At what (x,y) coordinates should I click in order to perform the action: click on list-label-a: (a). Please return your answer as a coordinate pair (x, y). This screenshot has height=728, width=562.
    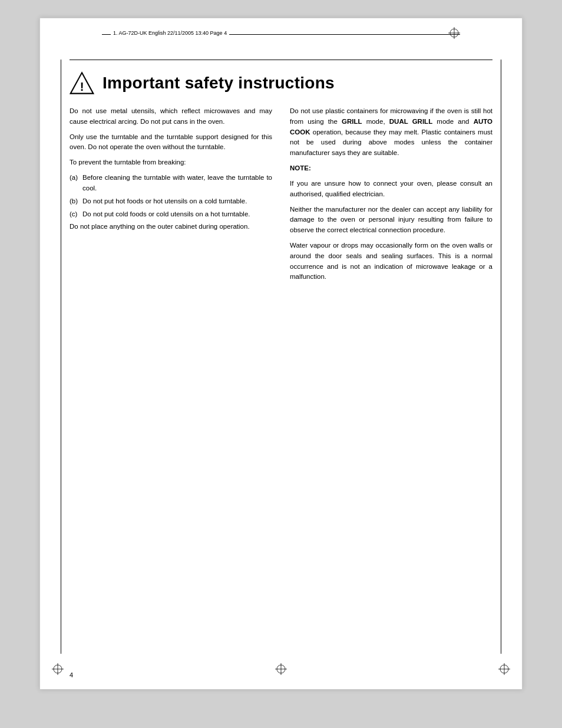
    Looking at the image, I should click on (76, 183).